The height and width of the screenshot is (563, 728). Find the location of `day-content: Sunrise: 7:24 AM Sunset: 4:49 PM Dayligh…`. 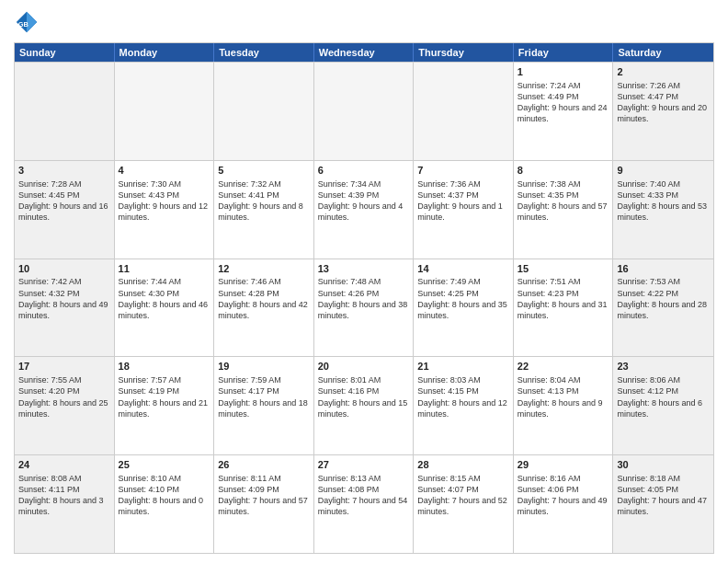

day-content: Sunrise: 7:24 AM Sunset: 4:49 PM Dayligh… is located at coordinates (563, 103).